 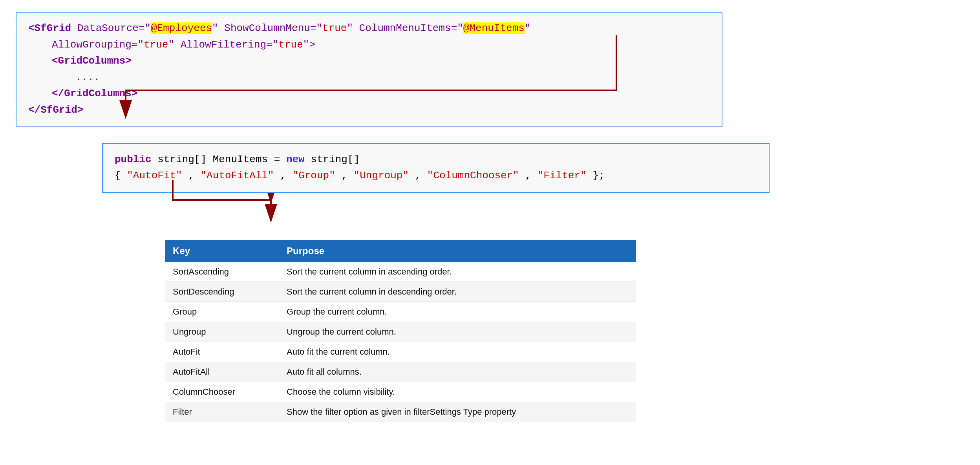 I want to click on table-row: SortDescendingSort the current column in…, so click(x=400, y=291).